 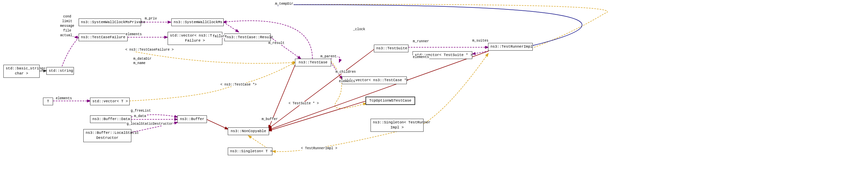 I want to click on node-vec-t: std::vector< T >, so click(x=110, y=102).